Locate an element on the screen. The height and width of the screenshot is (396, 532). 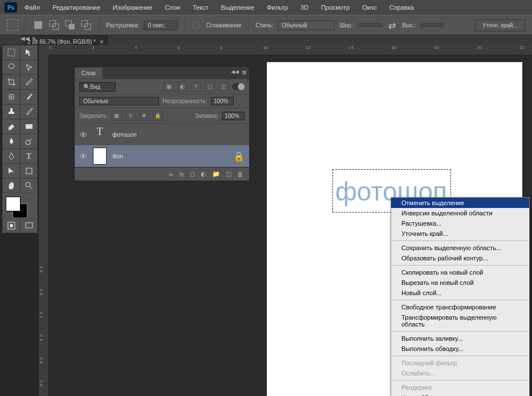
stamp-tool is located at coordinates (11, 112).